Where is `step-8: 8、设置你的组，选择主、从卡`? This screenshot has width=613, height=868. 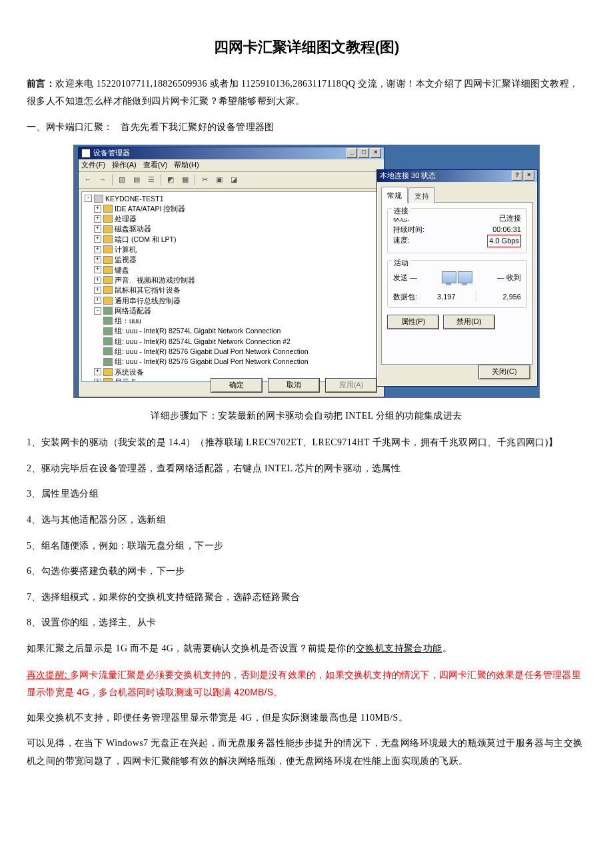
step-8: 8、设置你的组，选择主、从卡 is located at coordinates (306, 623).